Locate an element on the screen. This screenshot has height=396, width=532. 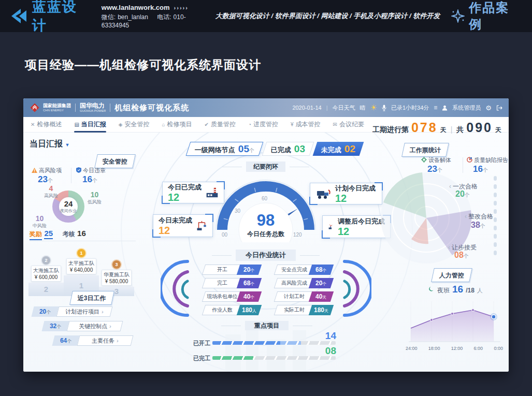
record-list-icon: ≡ is located at coordinates (435, 108).